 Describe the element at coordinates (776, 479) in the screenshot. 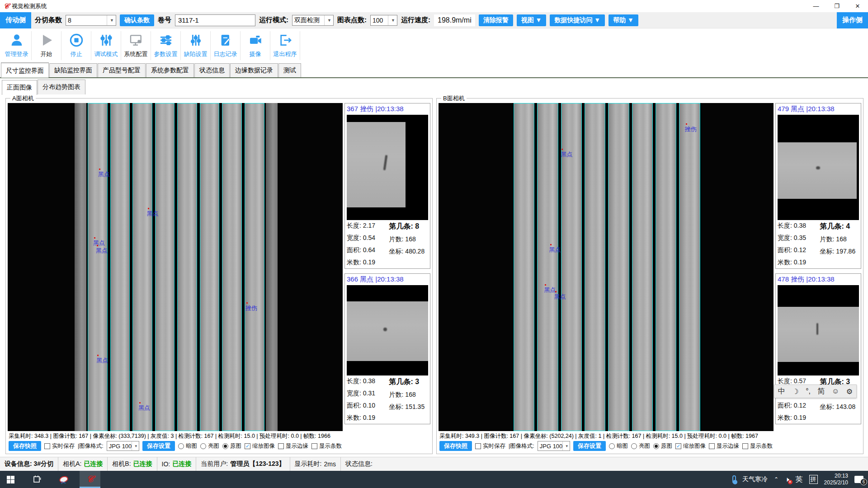

I see `hidden-icons-chevron: ⌃` at that location.